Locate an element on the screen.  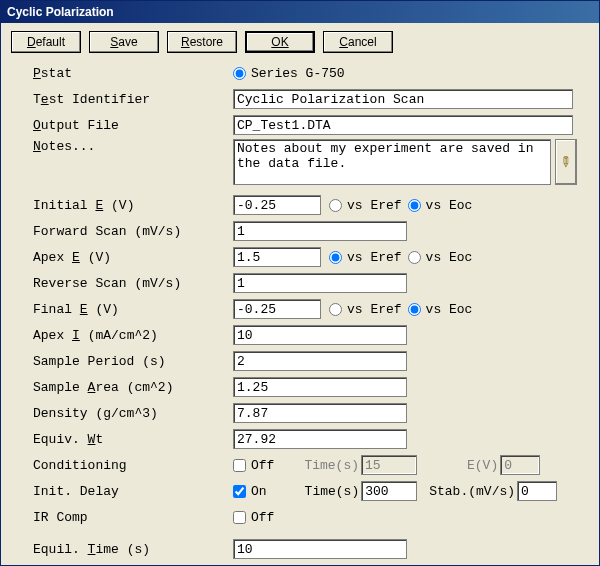
equiv-wt-input is located at coordinates (320, 439).